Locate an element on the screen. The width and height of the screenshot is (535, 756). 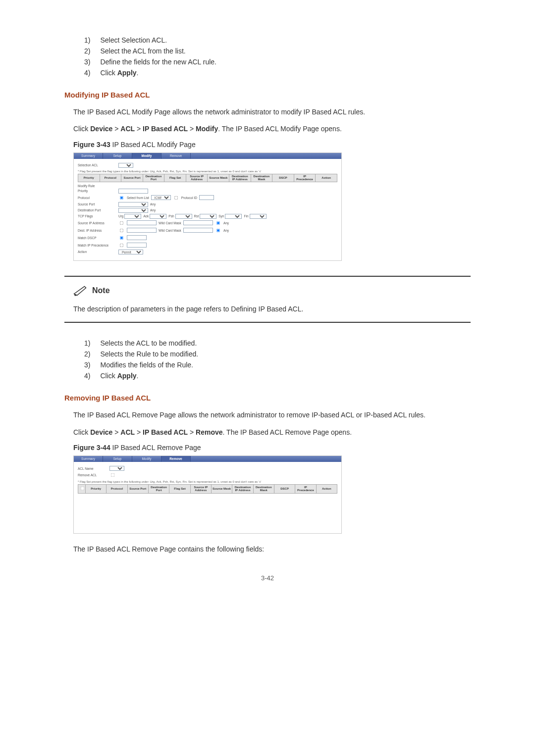
priority-input is located at coordinates (133, 191).